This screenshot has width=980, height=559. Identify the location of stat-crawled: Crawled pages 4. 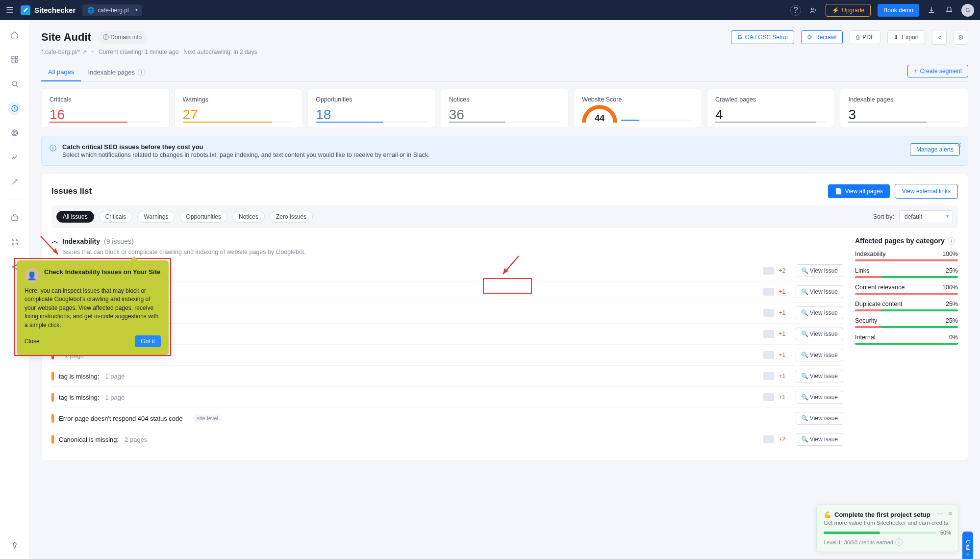
(771, 108).